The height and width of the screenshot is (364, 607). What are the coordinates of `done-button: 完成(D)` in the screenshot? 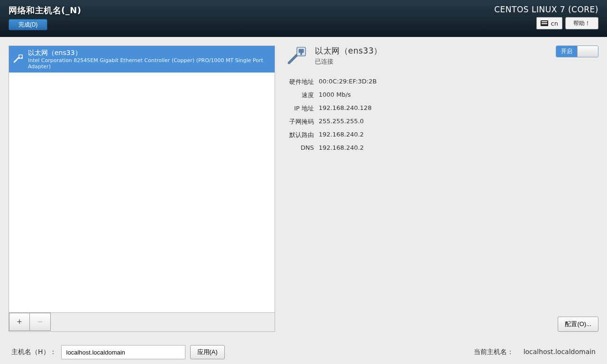 It's located at (28, 25).